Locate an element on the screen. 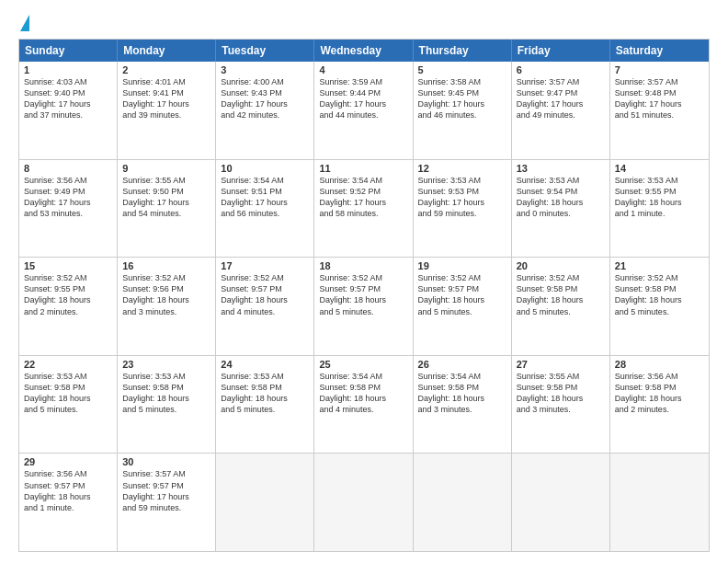 The image size is (728, 563). day-number: 25 is located at coordinates (363, 364).